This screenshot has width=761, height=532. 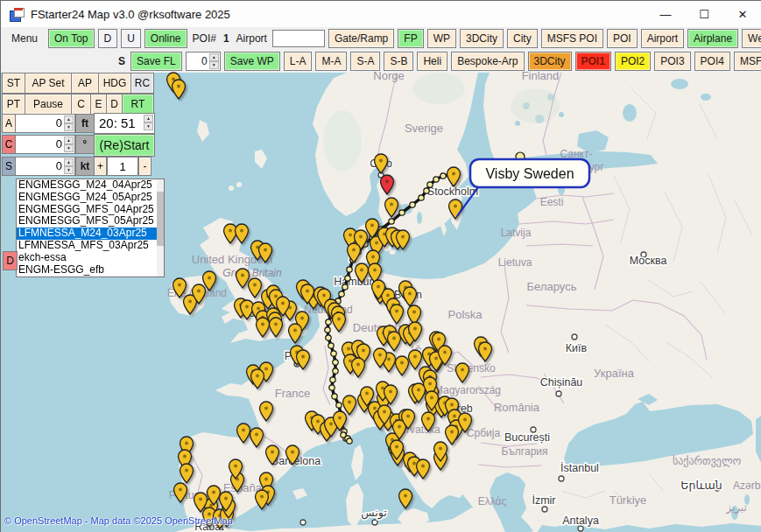 I want to click on st-button: ST, so click(x=14, y=83).